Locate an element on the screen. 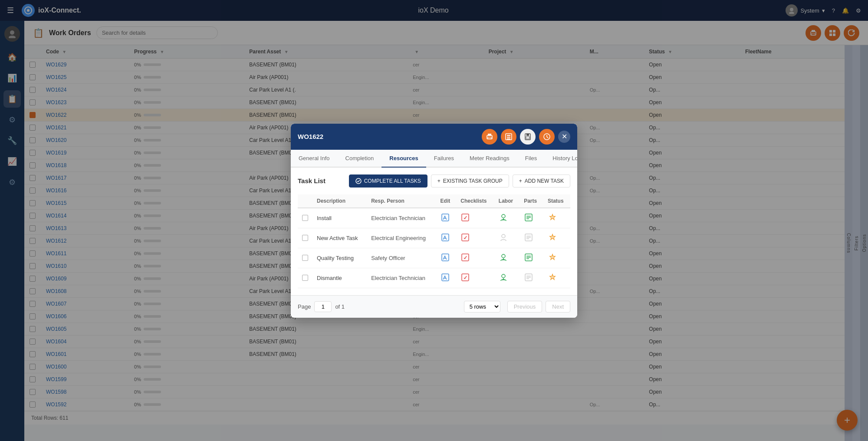  add-new-btn-icon: + is located at coordinates (521, 181).